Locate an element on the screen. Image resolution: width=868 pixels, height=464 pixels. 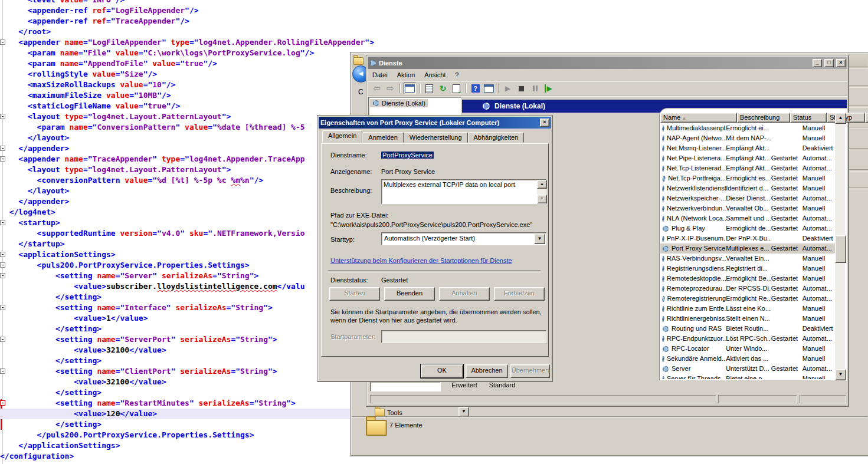
properties-icon is located at coordinates (430, 88).